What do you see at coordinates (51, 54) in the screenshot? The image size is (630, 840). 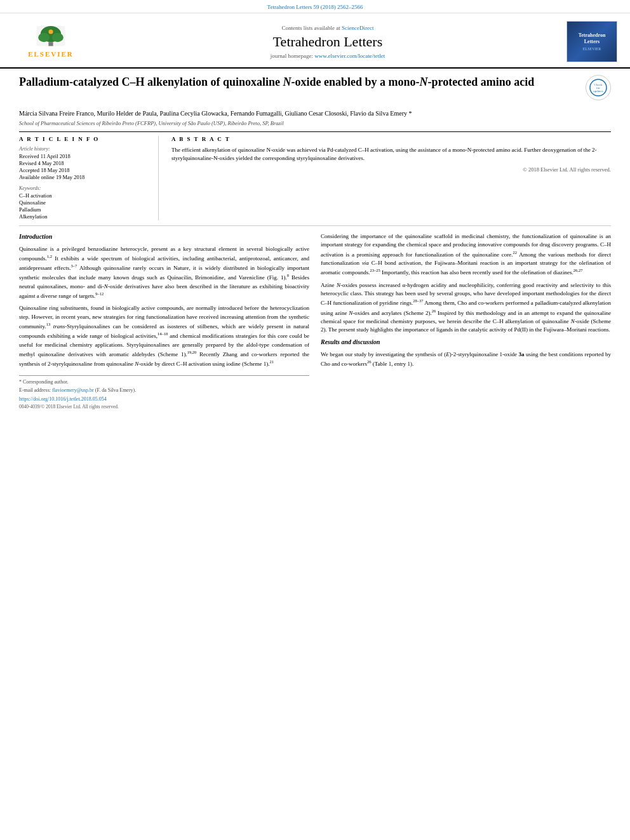 I see `elsevier-brand-text: ELSEVIER` at bounding box center [51, 54].